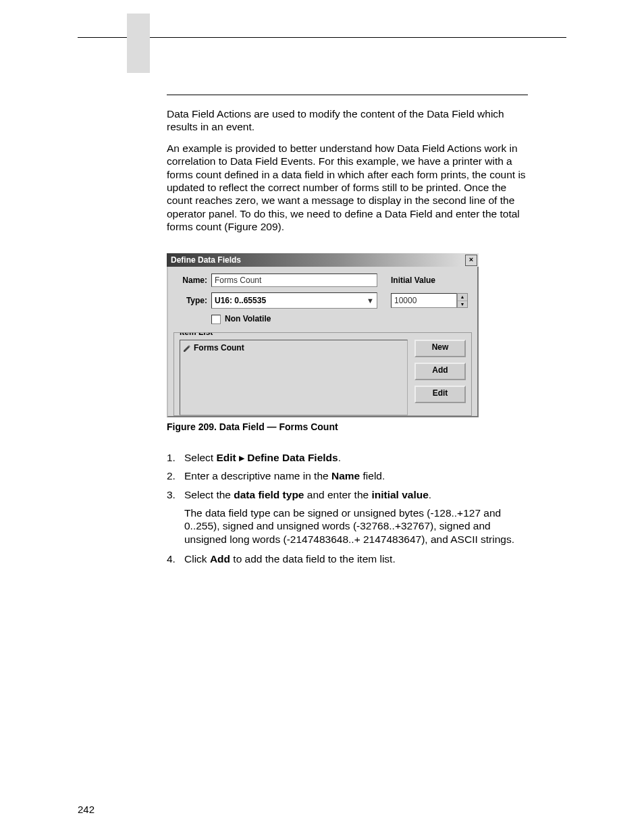  Describe the element at coordinates (196, 335) in the screenshot. I see `item-list-label: Item List` at that location.